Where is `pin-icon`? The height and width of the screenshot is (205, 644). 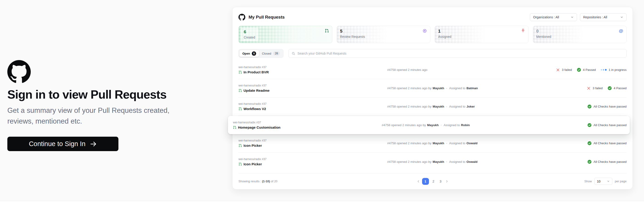
pin-icon is located at coordinates (523, 31).